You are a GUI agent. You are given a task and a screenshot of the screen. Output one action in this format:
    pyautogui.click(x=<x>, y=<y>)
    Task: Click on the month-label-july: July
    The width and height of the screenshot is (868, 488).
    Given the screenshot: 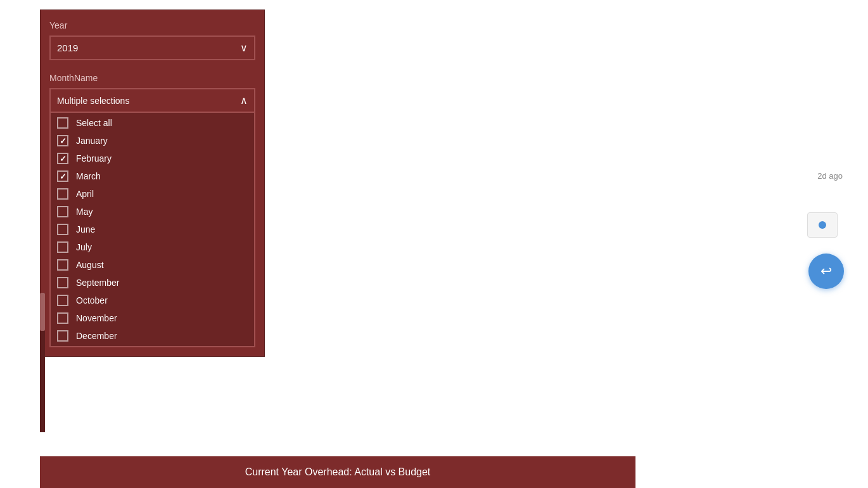 What is the action you would take?
    pyautogui.click(x=84, y=247)
    